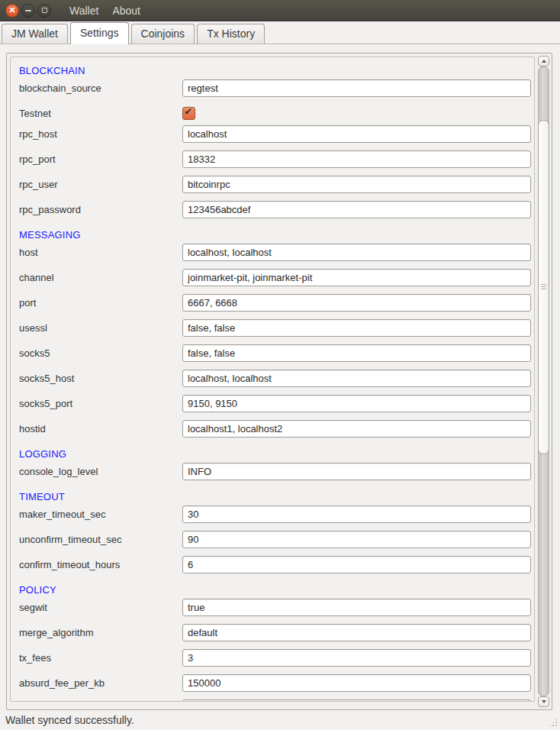 The width and height of the screenshot is (560, 730). Describe the element at coordinates (70, 720) in the screenshot. I see `status-message: Wallet synced successfully.` at that location.